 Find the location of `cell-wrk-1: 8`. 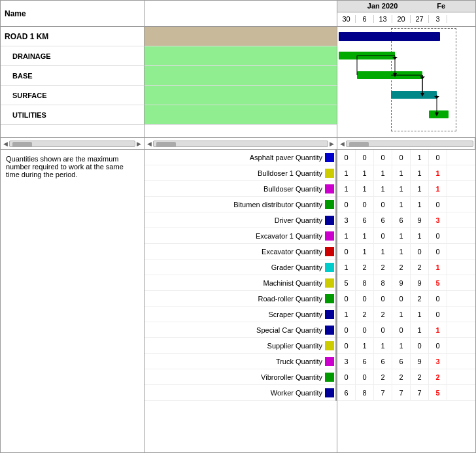

cell-wrk-1: 8 is located at coordinates (365, 392).